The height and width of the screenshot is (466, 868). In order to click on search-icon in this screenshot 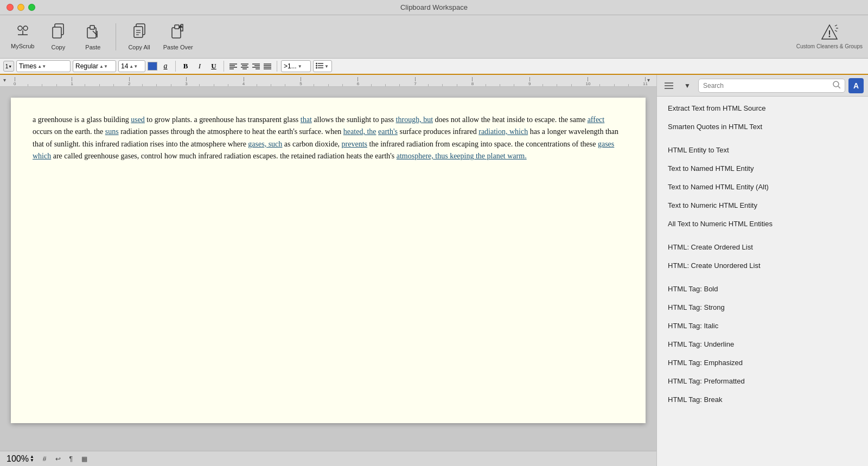, I will do `click(837, 86)`.